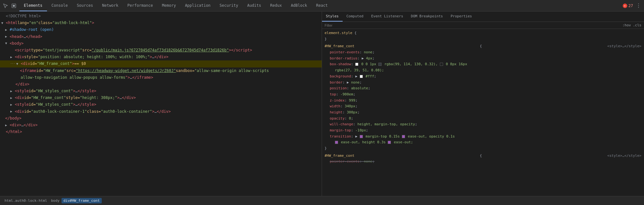  Describe the element at coordinates (153, 112) in the screenshot. I see `auth0-close: >` at that location.